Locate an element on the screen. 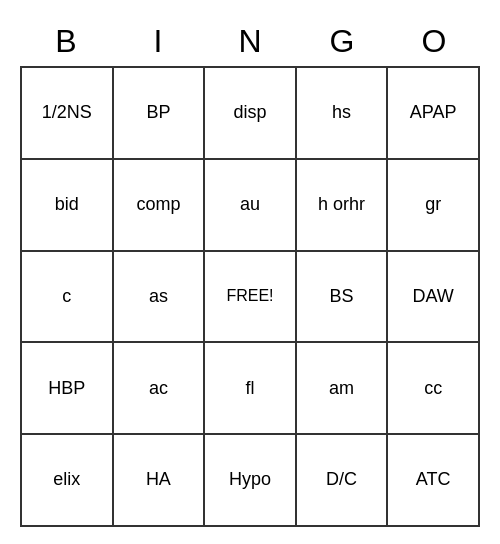 The height and width of the screenshot is (544, 500). bingo-cell-r4-c3: D/C is located at coordinates (343, 481).